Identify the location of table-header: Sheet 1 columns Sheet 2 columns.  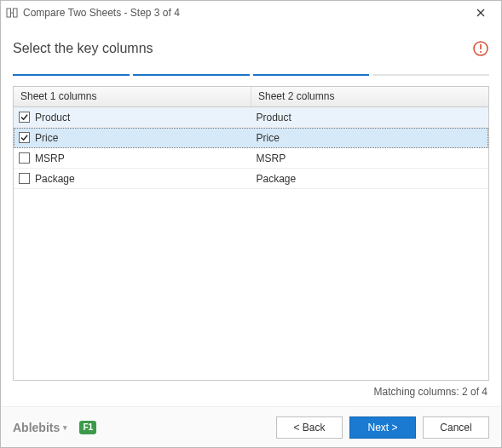
(251, 97).